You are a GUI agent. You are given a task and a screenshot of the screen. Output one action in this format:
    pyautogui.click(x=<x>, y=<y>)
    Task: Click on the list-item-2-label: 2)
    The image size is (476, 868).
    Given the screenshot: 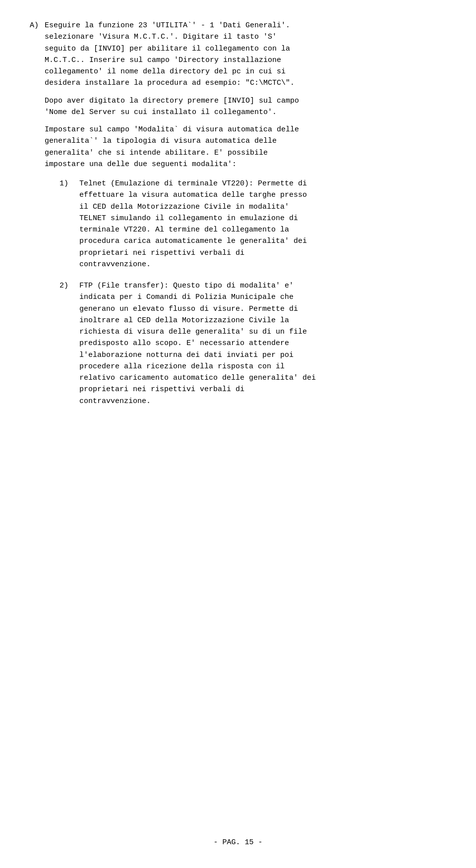 What is the action you would take?
    pyautogui.click(x=69, y=344)
    